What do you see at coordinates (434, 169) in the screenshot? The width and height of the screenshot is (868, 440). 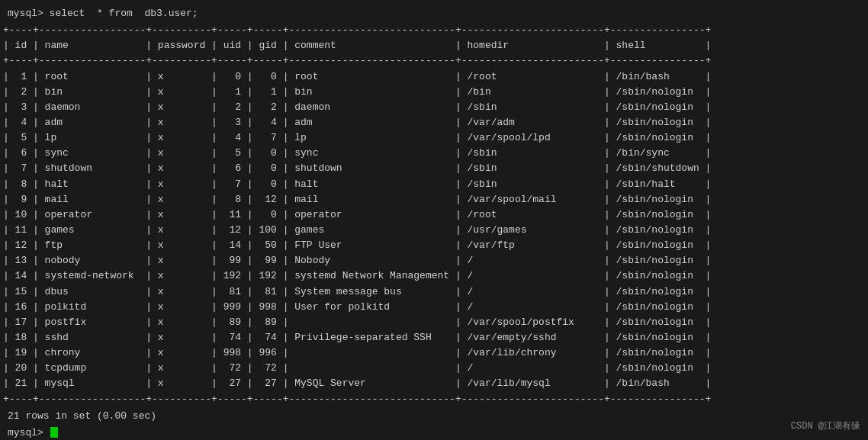 I see `table-row: | 7 | shutdown | x | 6 | 0 | shutdown | …` at bounding box center [434, 169].